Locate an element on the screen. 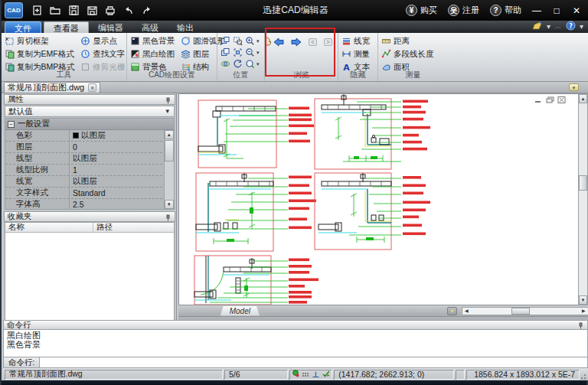  favorites-col-name: 名称 is located at coordinates (49, 227).